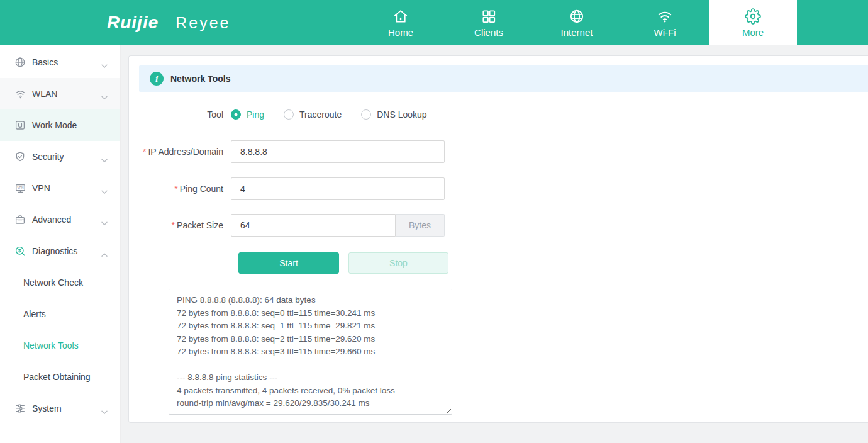 The image size is (868, 443). Describe the element at coordinates (753, 18) in the screenshot. I see `gear-icon` at that location.